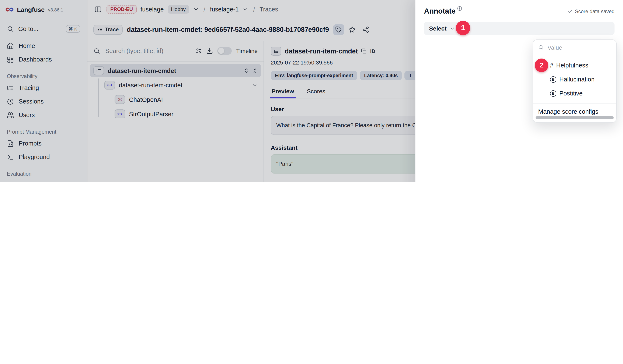 This screenshot has width=623, height=364. Describe the element at coordinates (463, 28) in the screenshot. I see `step-marker-1: 1` at that location.